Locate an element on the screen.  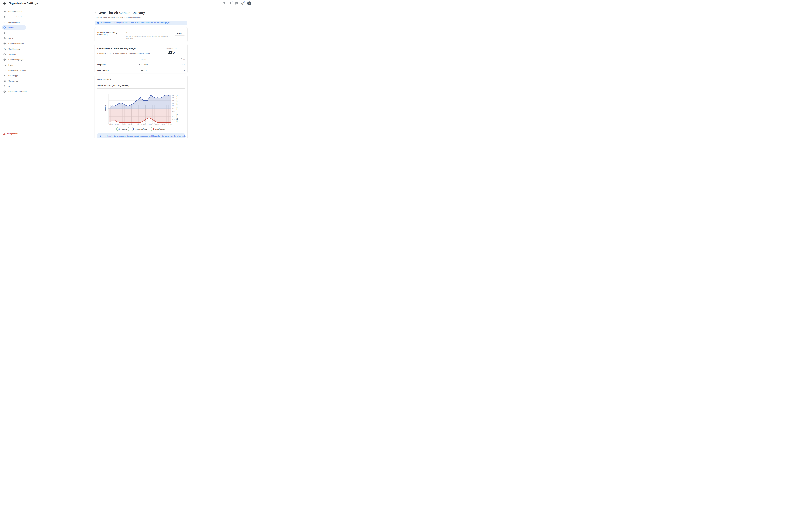
search-icon is located at coordinates (224, 3).